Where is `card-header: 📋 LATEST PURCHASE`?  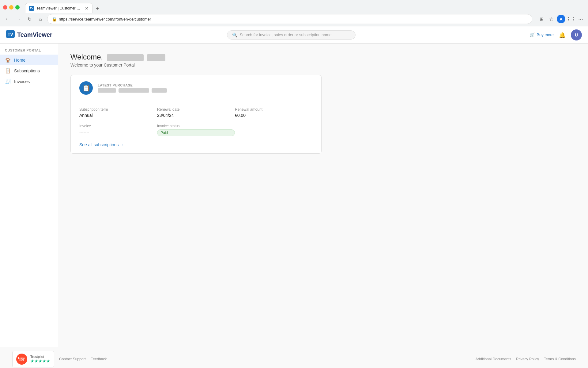
card-header: 📋 LATEST PURCHASE is located at coordinates (196, 88).